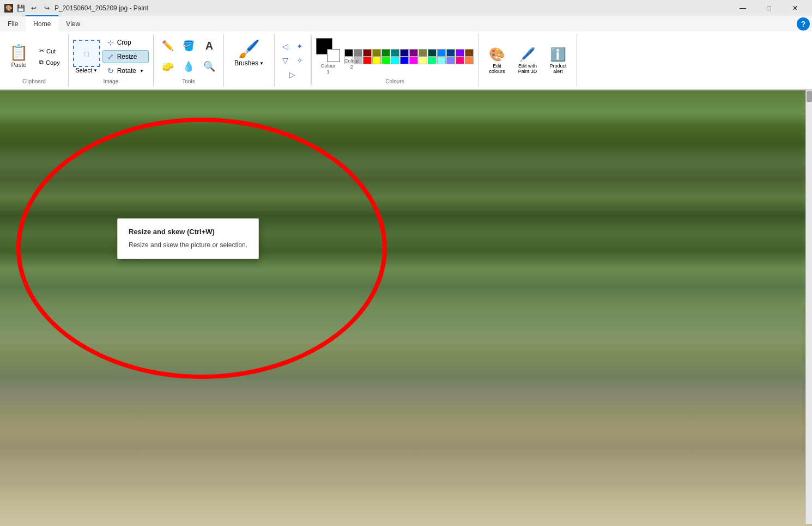  Describe the element at coordinates (558, 60) in the screenshot. I see `product-alert-button: ℹ️ Product alert` at that location.